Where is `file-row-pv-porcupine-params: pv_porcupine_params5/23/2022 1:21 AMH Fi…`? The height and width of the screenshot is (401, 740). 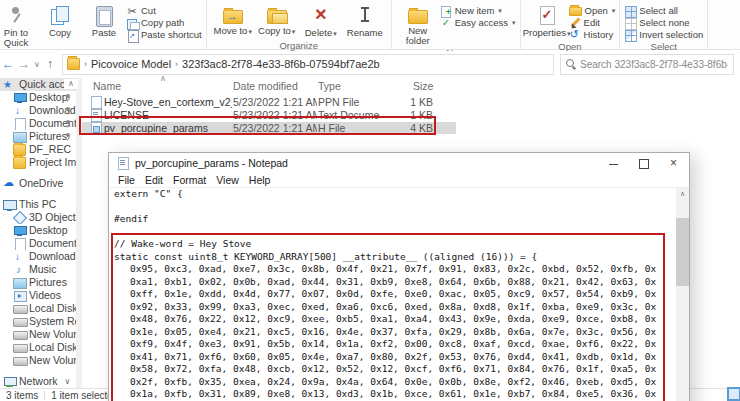
file-row-pv-porcupine-params: pv_porcupine_params5/23/2022 1:21 AMH Fi… is located at coordinates (269, 128).